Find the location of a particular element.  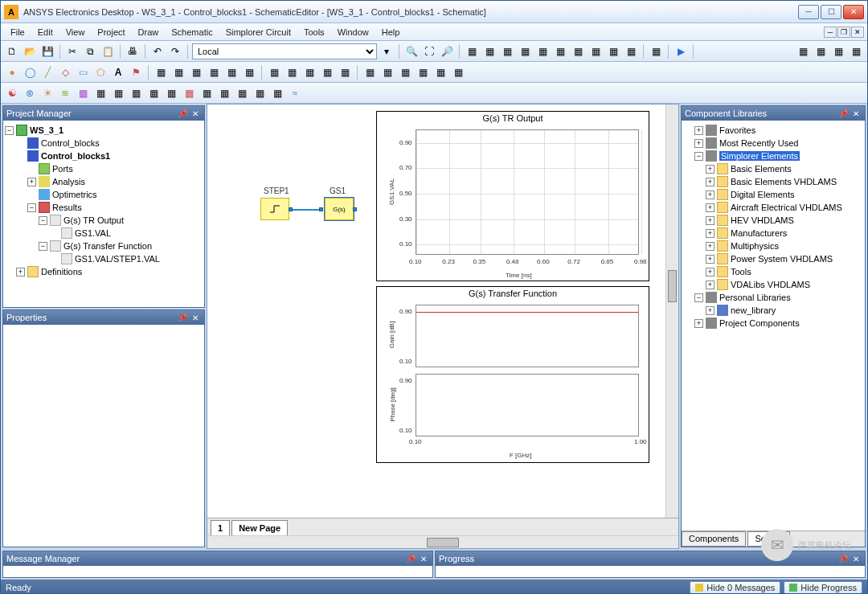

paste-icon: 📋 is located at coordinates (108, 51).